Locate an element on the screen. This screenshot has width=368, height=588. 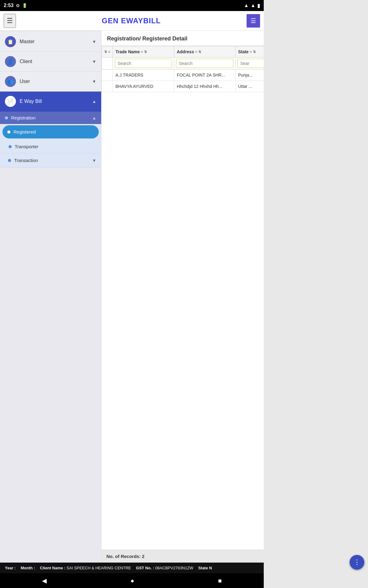
content-title: Registration/ Registered Detail is located at coordinates (147, 39).